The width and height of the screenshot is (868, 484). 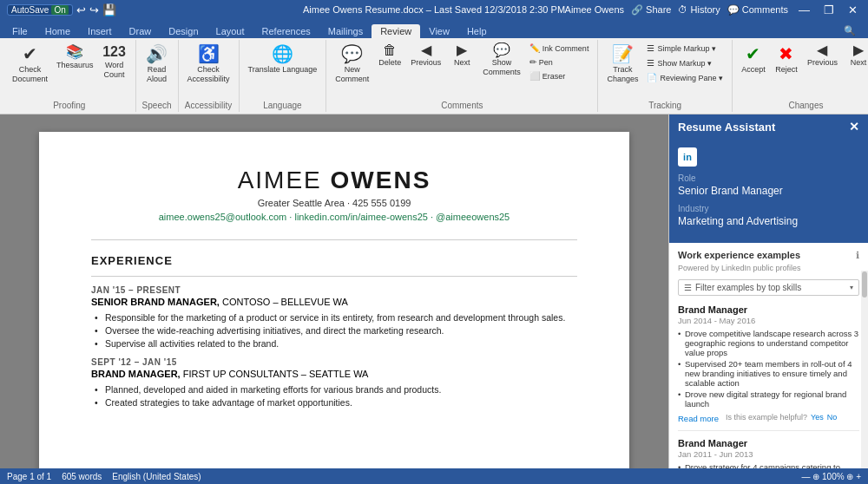 I want to click on close-button: ✕, so click(x=852, y=10).